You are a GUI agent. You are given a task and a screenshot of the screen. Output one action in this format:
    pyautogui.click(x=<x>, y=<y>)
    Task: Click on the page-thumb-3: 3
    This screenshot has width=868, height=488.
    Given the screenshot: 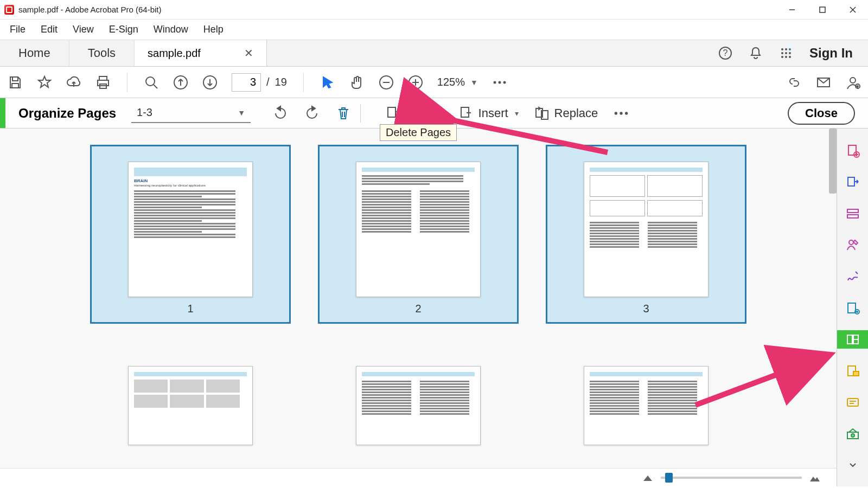 What is the action you would take?
    pyautogui.click(x=646, y=234)
    